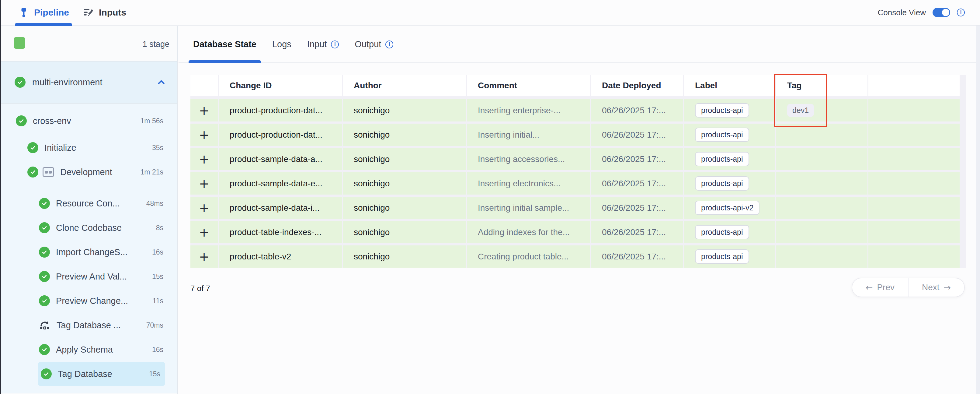 This screenshot has height=394, width=980. I want to click on tab-label: Logs, so click(282, 44).